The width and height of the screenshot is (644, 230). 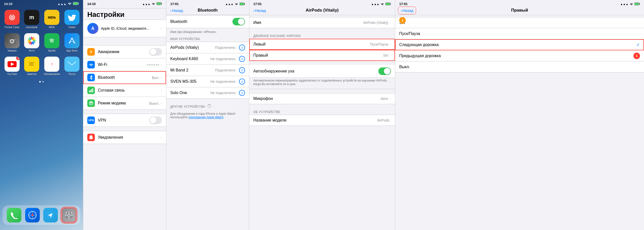 What do you see at coordinates (125, 137) in the screenshot?
I see `settings-notifications: Уведомления ›` at bounding box center [125, 137].